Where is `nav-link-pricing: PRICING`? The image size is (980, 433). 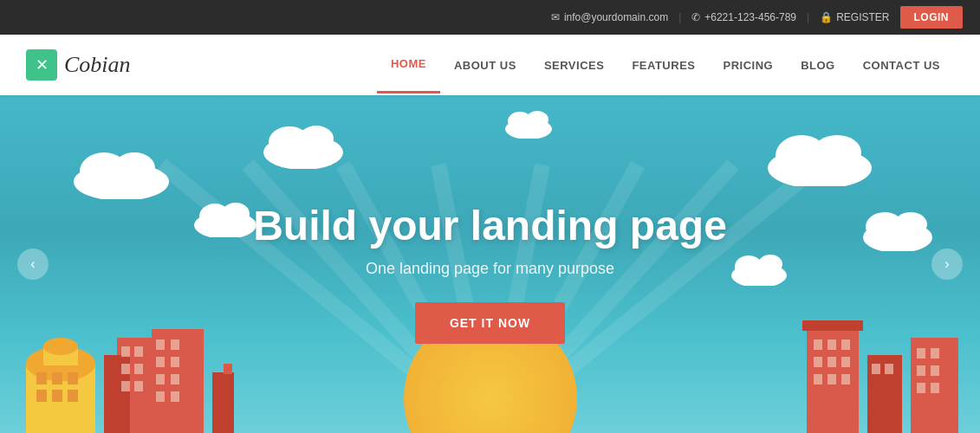 nav-link-pricing: PRICING is located at coordinates (749, 66).